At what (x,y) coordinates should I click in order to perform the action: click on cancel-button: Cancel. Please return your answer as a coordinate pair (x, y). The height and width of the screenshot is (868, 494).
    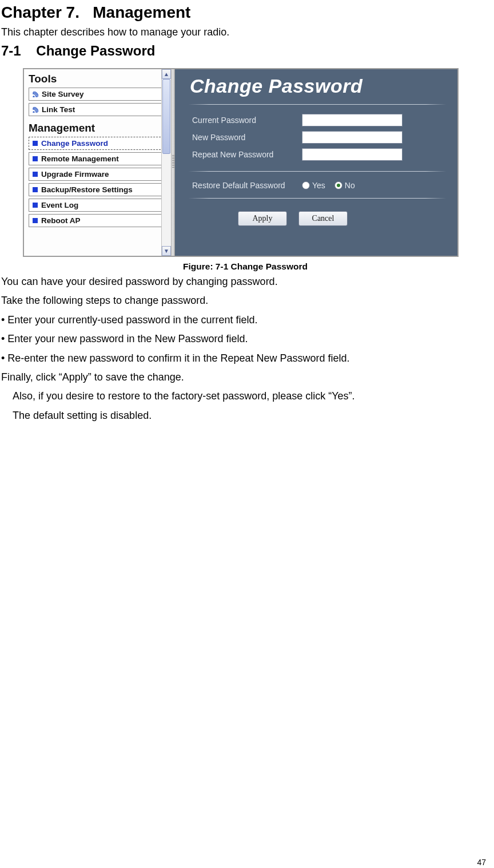
    Looking at the image, I should click on (323, 219).